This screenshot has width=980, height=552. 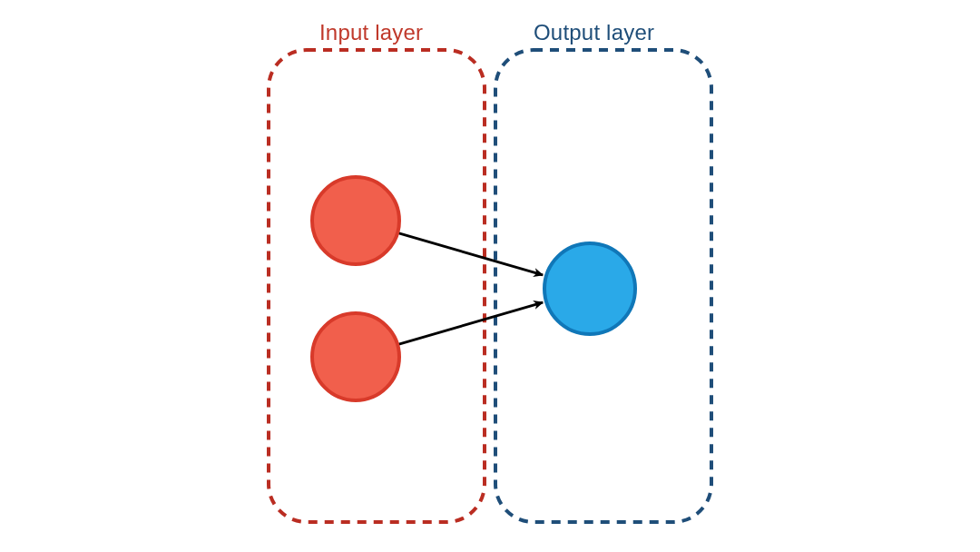 I want to click on output-node, so click(x=590, y=289).